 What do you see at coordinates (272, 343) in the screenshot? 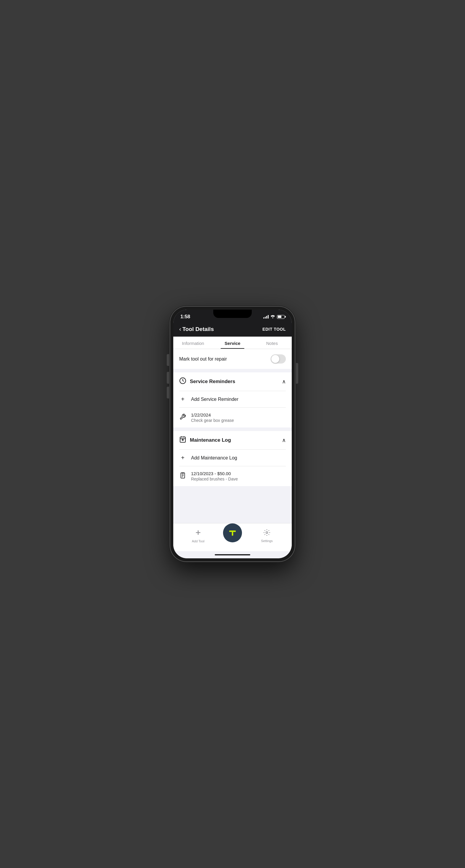
I see `tab-notes: Notes` at bounding box center [272, 343].